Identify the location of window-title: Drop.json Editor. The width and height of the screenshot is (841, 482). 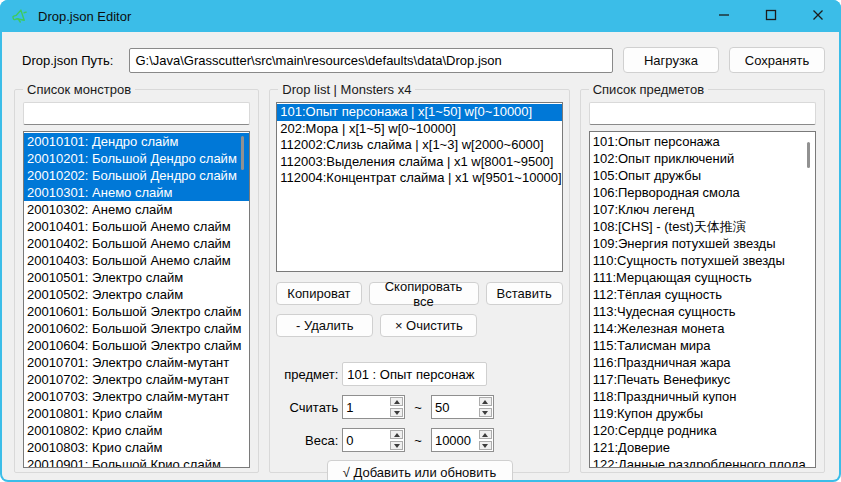
(84, 16).